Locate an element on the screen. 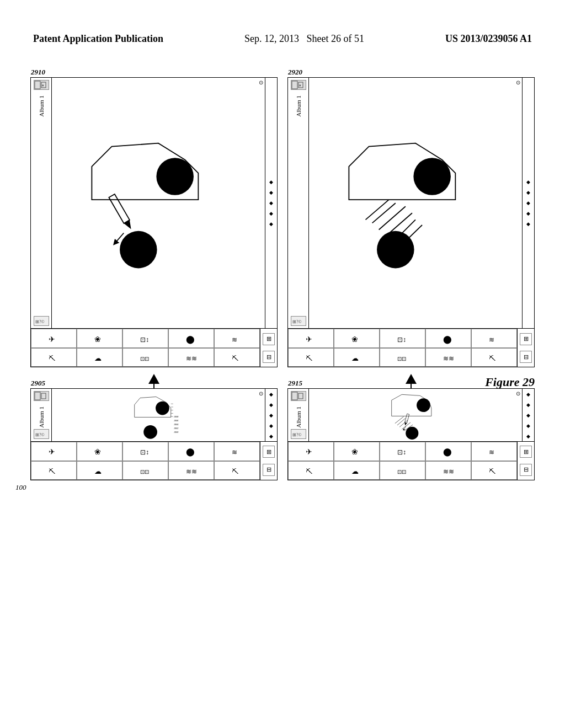 This screenshot has width=565, height=728. album-text-2910: Album 1 is located at coordinates (41, 106).